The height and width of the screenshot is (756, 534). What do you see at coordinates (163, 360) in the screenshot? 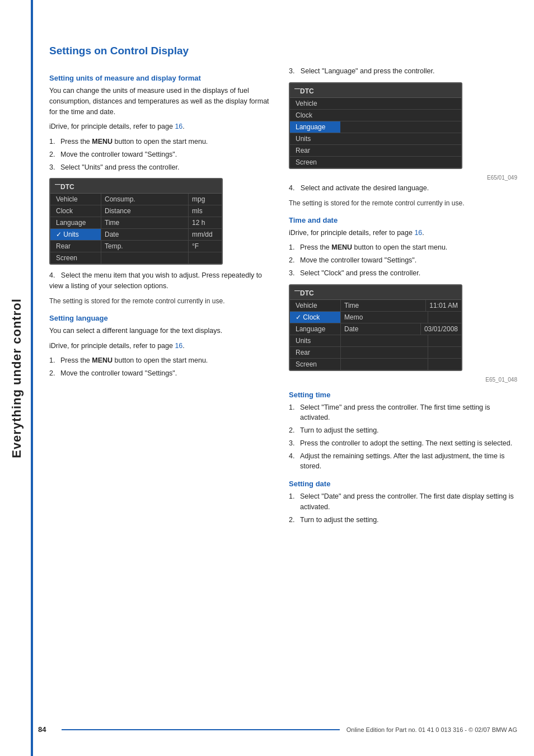
I see `language-step-1: 1. Press the MENU button to open the sta…` at bounding box center [163, 360].